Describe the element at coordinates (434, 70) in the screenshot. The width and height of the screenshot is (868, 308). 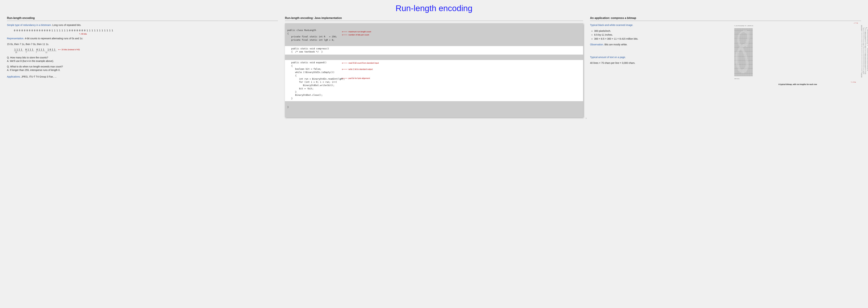
I see `code-box: public class RunLength { private final s…` at that location.